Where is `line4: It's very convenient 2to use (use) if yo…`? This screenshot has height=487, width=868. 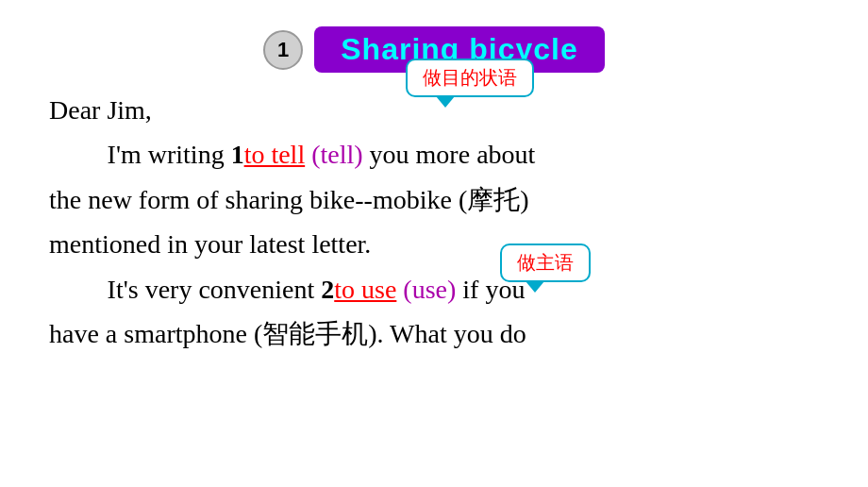
line4: It's very convenient 2to use (use) if yo… is located at coordinates (434, 289).